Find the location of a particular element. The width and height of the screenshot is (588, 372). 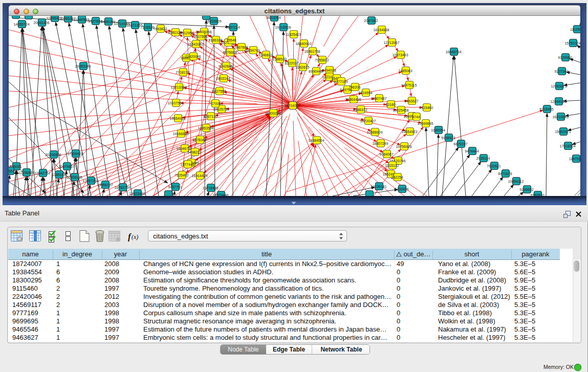

svg-text: 10975867 is located at coordinates (67, 167).